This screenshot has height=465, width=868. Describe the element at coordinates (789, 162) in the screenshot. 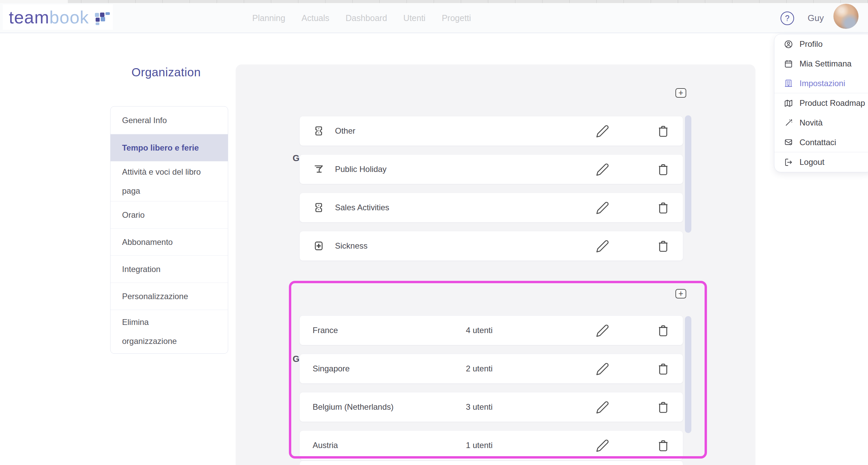

I see `logout-icon` at that location.